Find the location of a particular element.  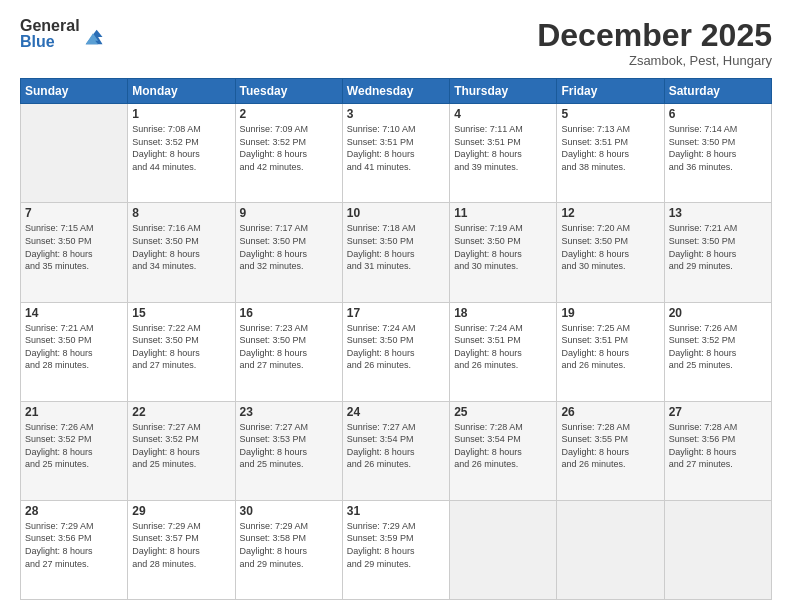

day-number: 22 is located at coordinates (181, 412).